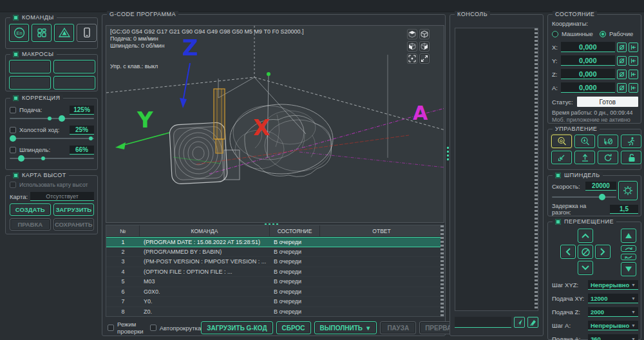 The width and height of the screenshot is (644, 340). Describe the element at coordinates (424, 46) in the screenshot. I see `view-left-button` at that location.